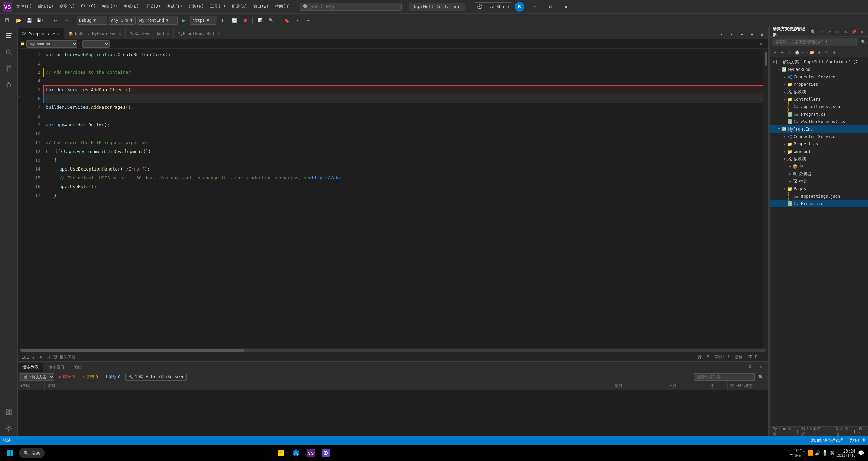  I want to click on panel-refresh-button: ⟳, so click(829, 32).